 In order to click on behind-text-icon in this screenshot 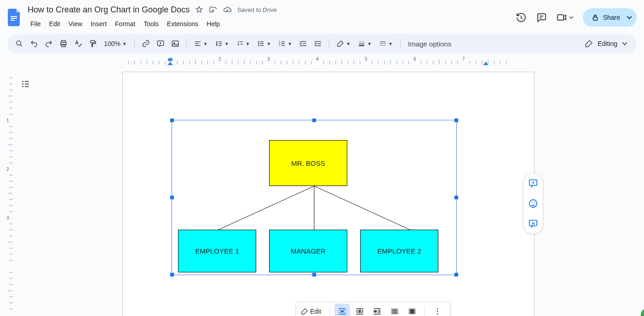, I will do `click(395, 310)`.